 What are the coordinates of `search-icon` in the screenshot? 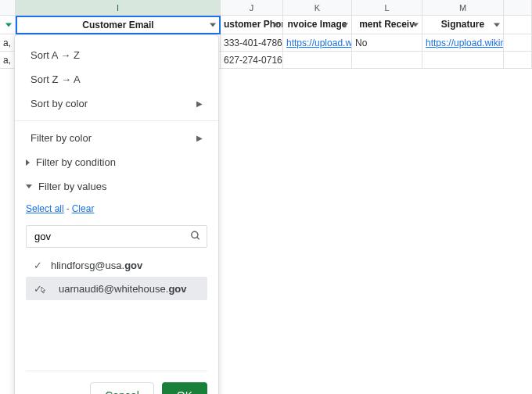 It's located at (196, 236).